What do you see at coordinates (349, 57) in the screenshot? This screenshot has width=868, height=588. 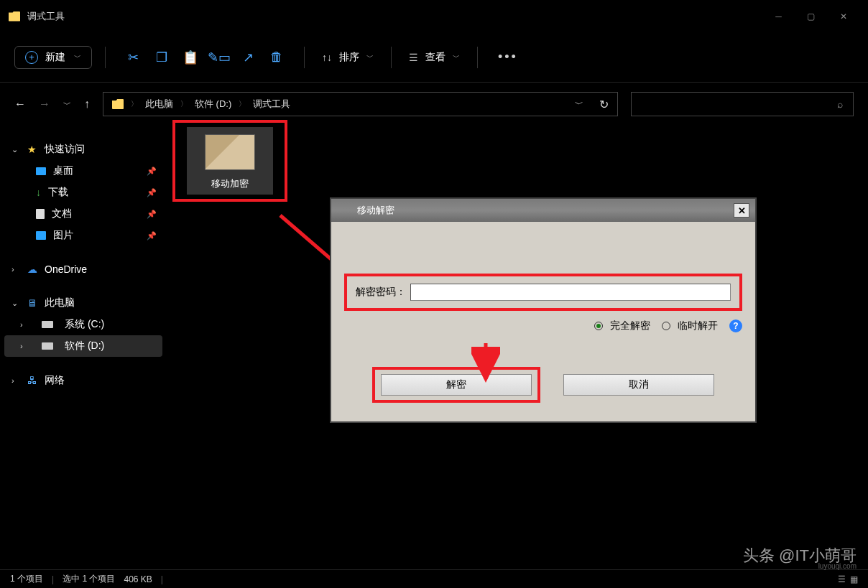 I see `sort-label: 排序` at bounding box center [349, 57].